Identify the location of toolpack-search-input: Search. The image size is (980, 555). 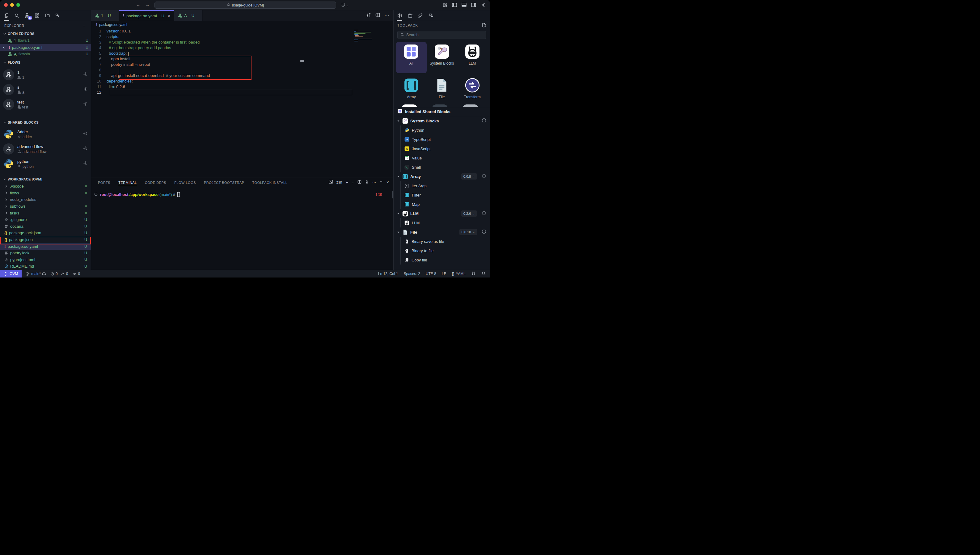
(442, 35).